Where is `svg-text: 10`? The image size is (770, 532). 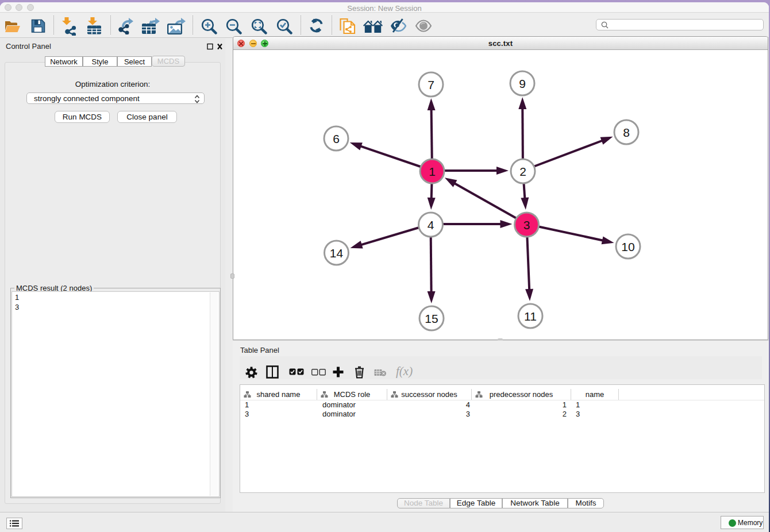
svg-text: 10 is located at coordinates (627, 247).